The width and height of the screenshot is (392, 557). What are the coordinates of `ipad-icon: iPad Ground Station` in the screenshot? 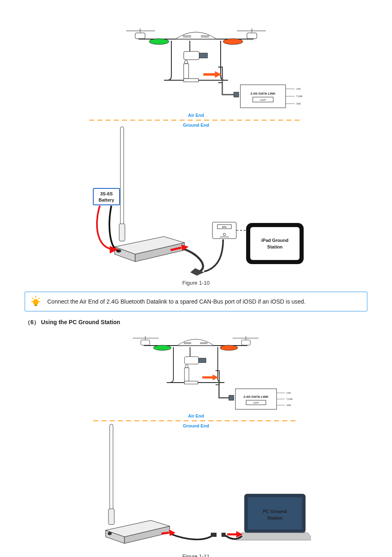 It's located at (275, 244).